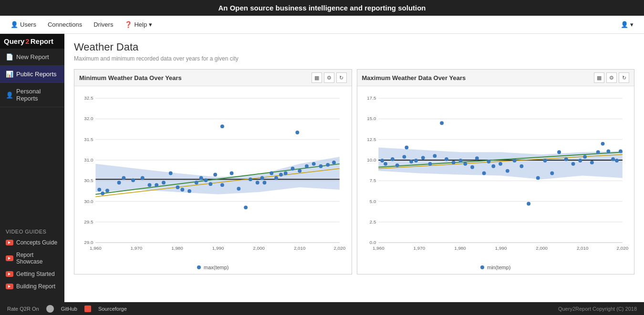 This screenshot has height=315, width=644. What do you see at coordinates (32, 258) in the screenshot?
I see `sidebar-video-showcase: Report Showcase` at bounding box center [32, 258].